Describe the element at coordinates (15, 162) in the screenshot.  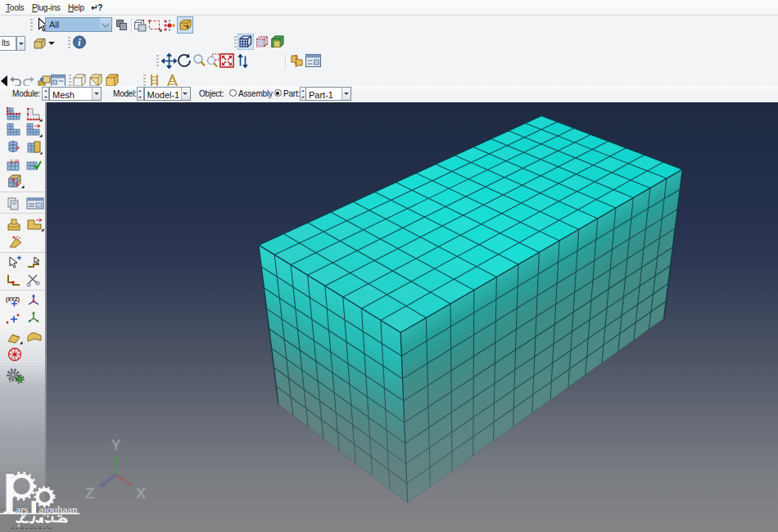
I see `svg-text: 3-R` at that location.